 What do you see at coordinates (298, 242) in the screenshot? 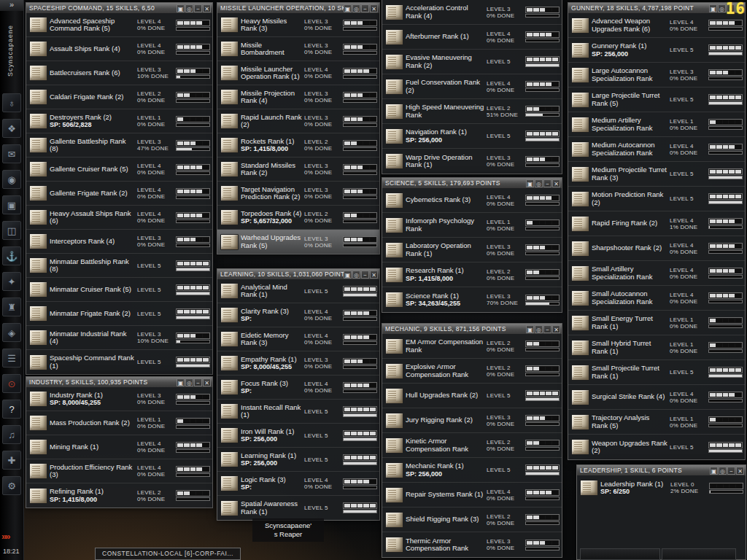
I see `skill-row: Warhead Upgrades Rank (5)LEVEL 30% DONE` at bounding box center [298, 242].